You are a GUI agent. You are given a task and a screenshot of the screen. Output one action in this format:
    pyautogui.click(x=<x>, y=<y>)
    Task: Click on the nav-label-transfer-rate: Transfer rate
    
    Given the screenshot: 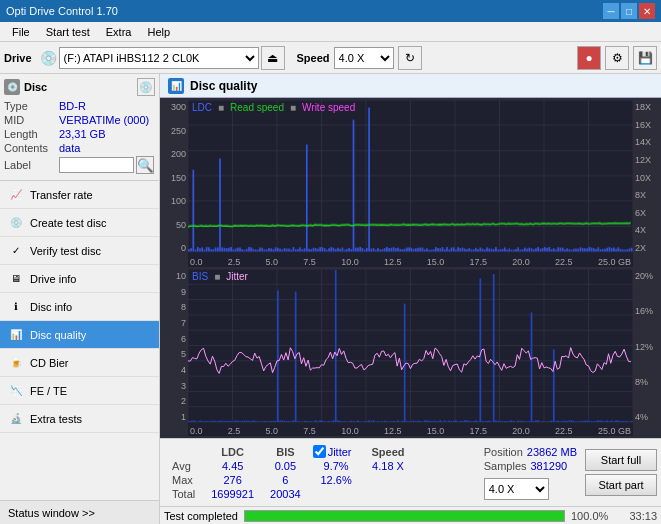 What is the action you would take?
    pyautogui.click(x=62, y=195)
    